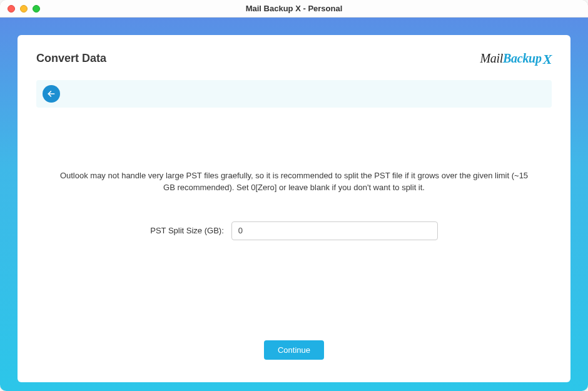 This screenshot has width=588, height=391. Describe the element at coordinates (335, 231) in the screenshot. I see `split-size-input` at that location.